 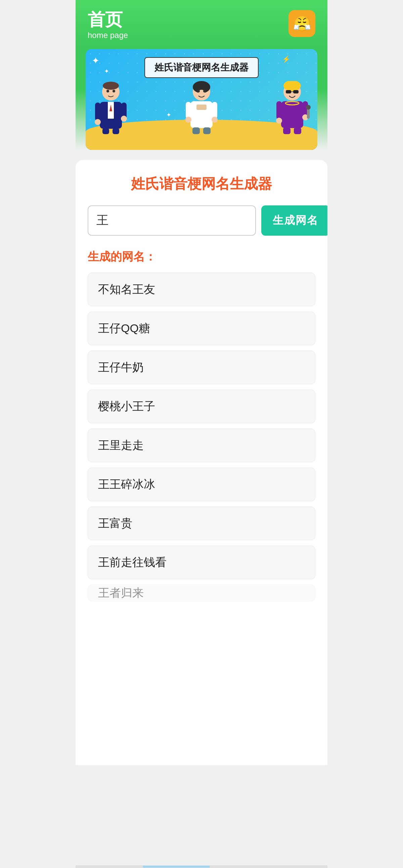 What do you see at coordinates (302, 24) in the screenshot?
I see `avatar-emoji: 😤` at bounding box center [302, 24].